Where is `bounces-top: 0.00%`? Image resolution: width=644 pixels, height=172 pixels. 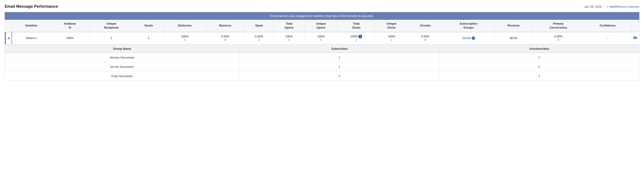
bounces-top: 0.00% is located at coordinates (225, 37).